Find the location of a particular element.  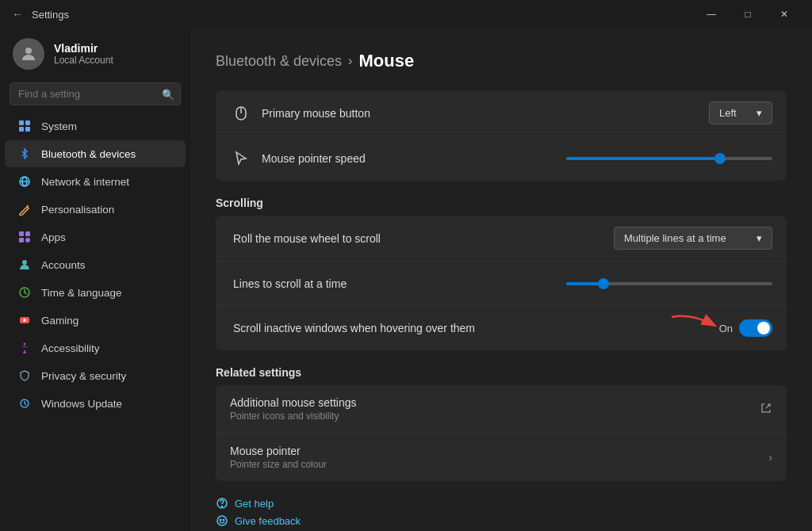

mouse-speed-slider-container is located at coordinates (669, 159).